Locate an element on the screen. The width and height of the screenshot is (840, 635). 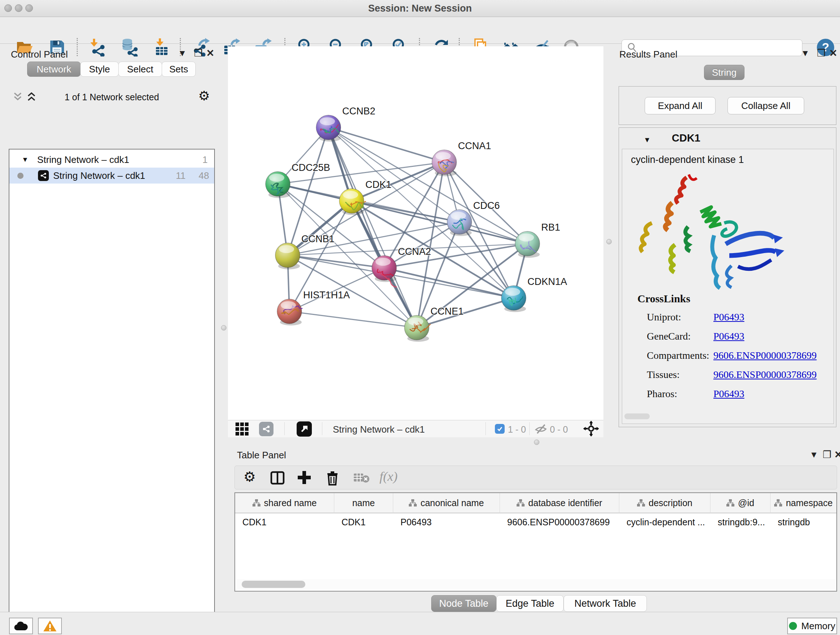
add-column-icon is located at coordinates (304, 478).